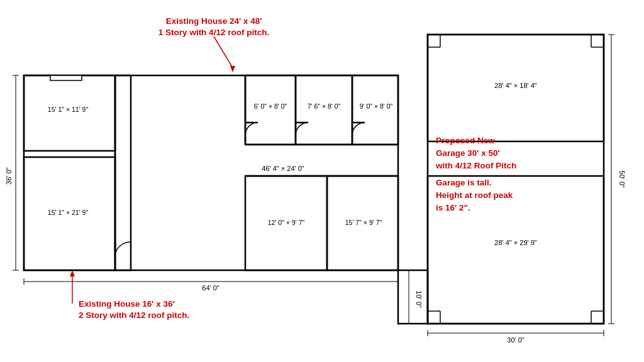  Describe the element at coordinates (622, 179) in the screenshot. I see `svg-text: 50' 0"` at that location.